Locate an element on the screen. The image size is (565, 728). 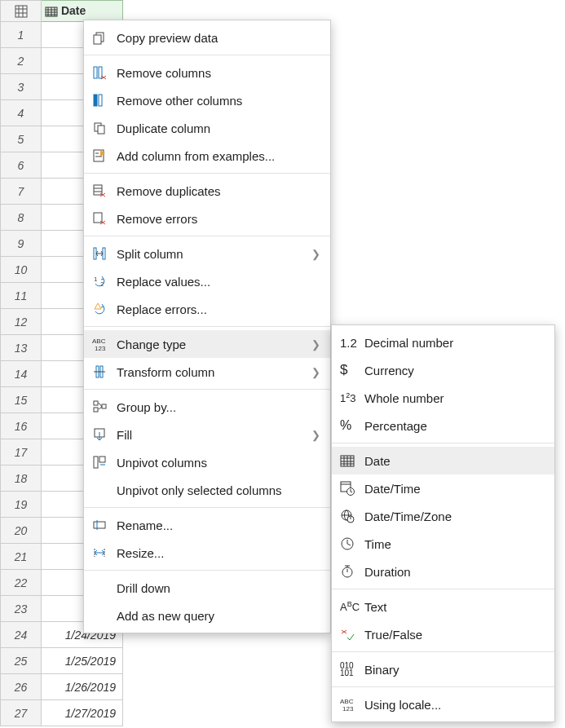
menu-drill-down: Drill down is located at coordinates (207, 588).